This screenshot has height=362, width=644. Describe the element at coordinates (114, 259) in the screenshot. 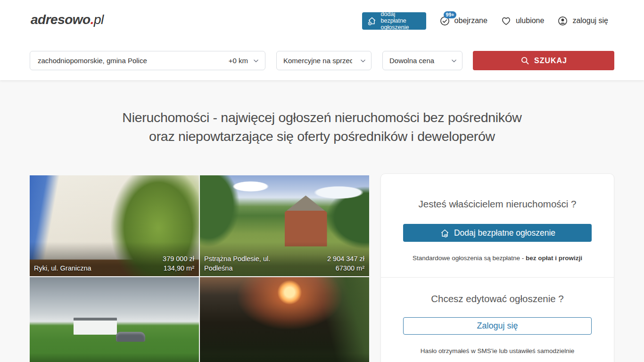

I see `listing-overlay: Ryki, ul. Graniczna 379 000 zł 134,90 m²` at that location.